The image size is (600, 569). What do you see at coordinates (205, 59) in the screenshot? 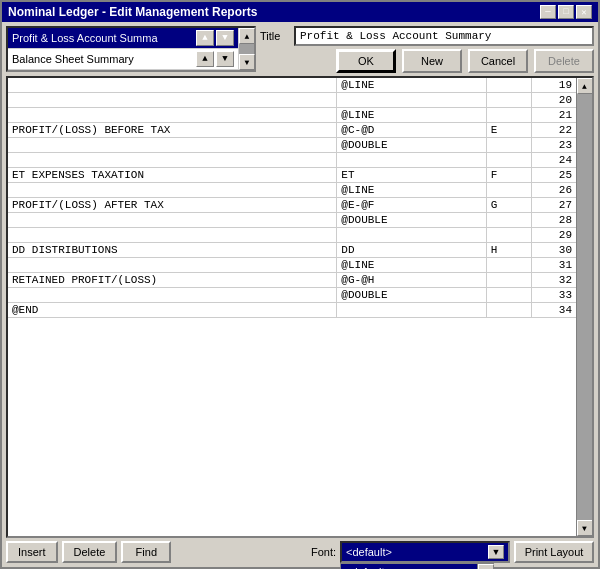
I see `arrow-up-button-2: ▲` at bounding box center [205, 59].